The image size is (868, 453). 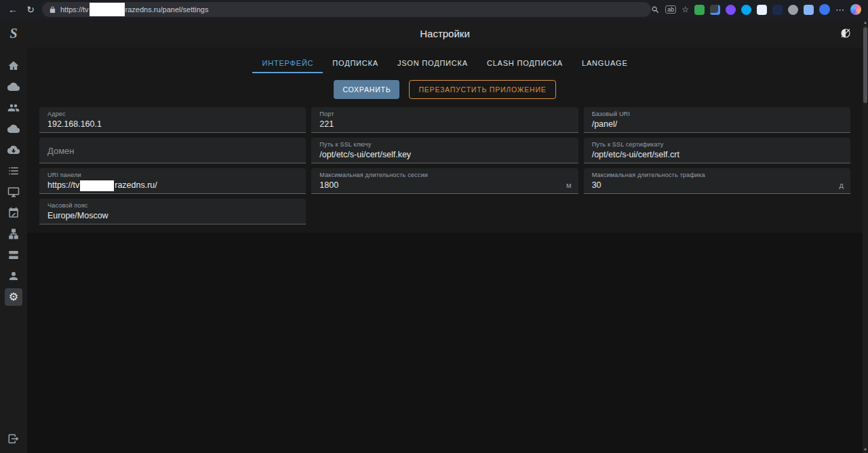 What do you see at coordinates (865, 22) in the screenshot?
I see `scroll-up-icon: ▲` at bounding box center [865, 22].